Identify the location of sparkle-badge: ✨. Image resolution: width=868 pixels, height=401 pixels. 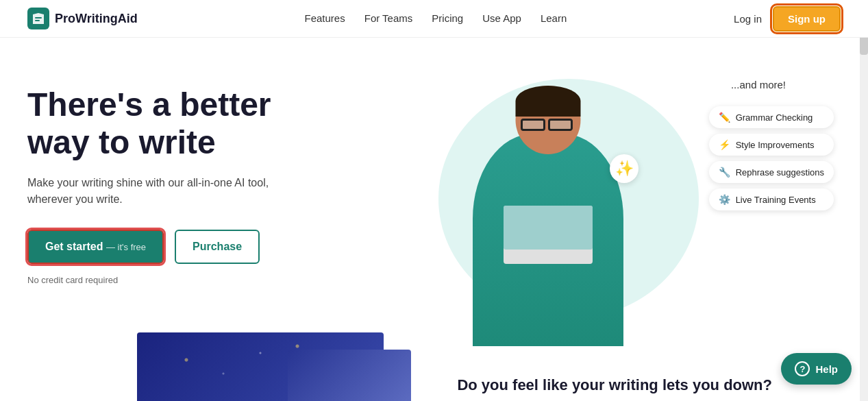
(624, 169).